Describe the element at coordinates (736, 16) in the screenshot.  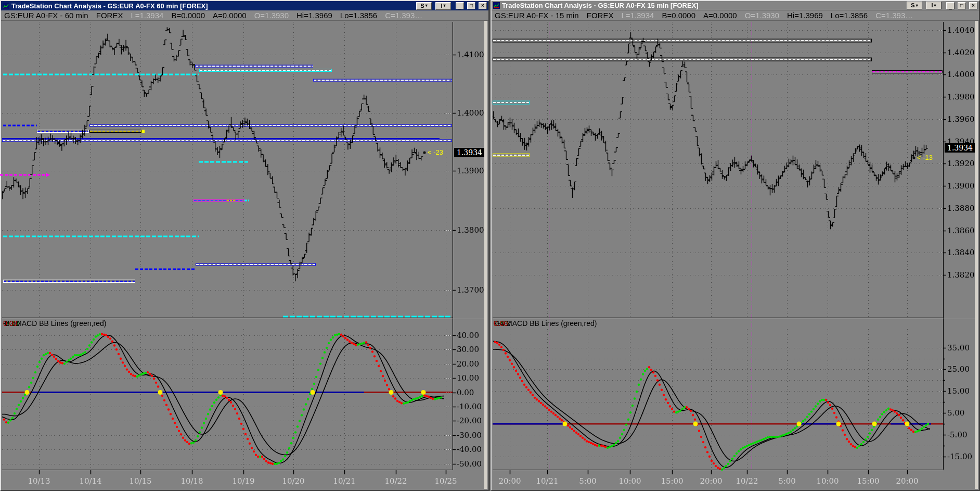
I see `quote-infobar: GS:EUR A0-FX - 15 minFOREXL=1.3934B=0.00…` at that location.